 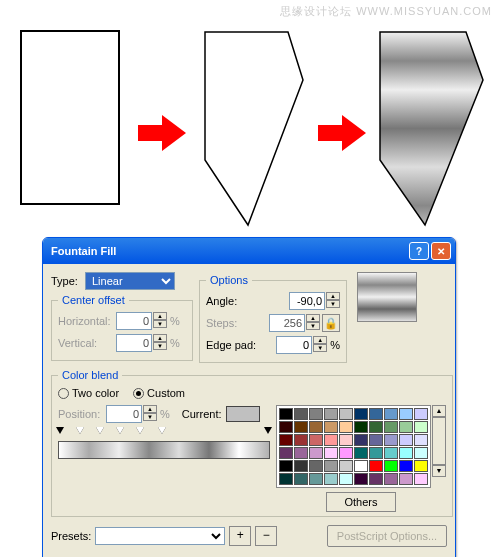 I want to click on arrow-icon, so click(x=342, y=133).